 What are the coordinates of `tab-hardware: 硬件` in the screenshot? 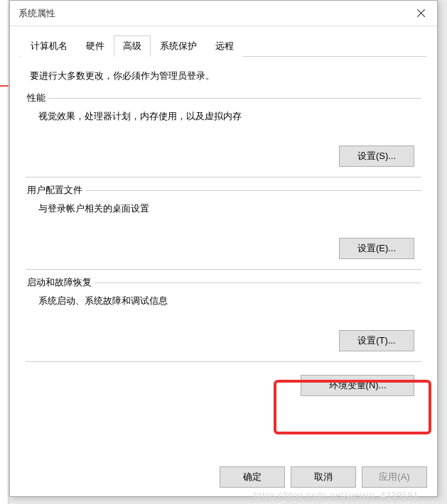 It's located at (95, 46).